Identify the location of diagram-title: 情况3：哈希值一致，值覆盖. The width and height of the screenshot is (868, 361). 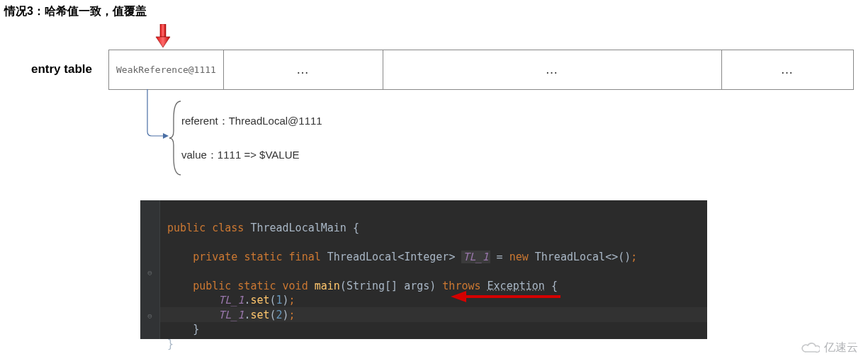
(75, 11).